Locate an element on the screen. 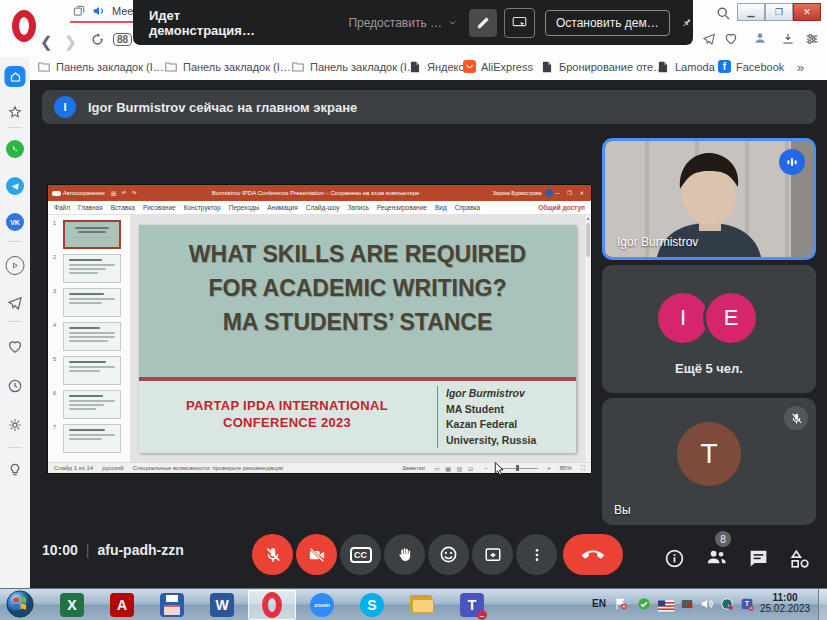 The height and width of the screenshot is (620, 827). slide-thumbnail: 4 is located at coordinates (89, 337).